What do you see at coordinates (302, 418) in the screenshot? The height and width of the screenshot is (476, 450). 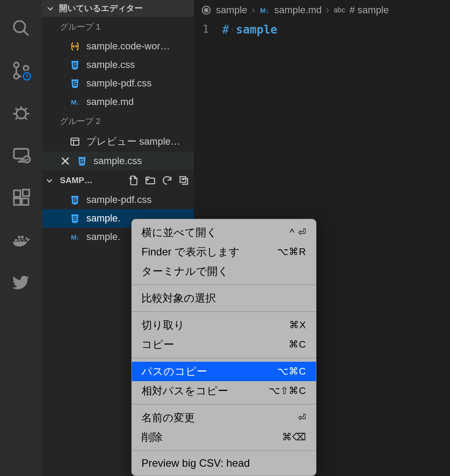 I see `menu-item-shortcut: ⏎` at bounding box center [302, 418].